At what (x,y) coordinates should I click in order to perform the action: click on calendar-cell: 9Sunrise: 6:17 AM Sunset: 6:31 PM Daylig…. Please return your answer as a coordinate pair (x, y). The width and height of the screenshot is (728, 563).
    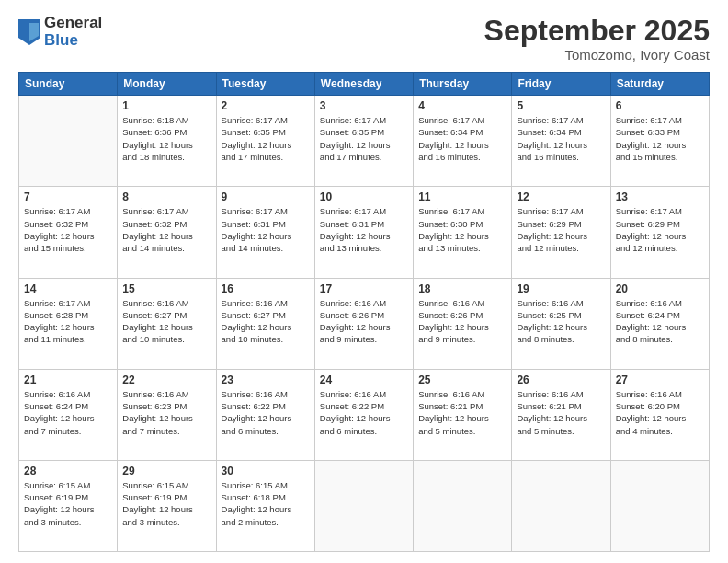
    Looking at the image, I should click on (265, 232).